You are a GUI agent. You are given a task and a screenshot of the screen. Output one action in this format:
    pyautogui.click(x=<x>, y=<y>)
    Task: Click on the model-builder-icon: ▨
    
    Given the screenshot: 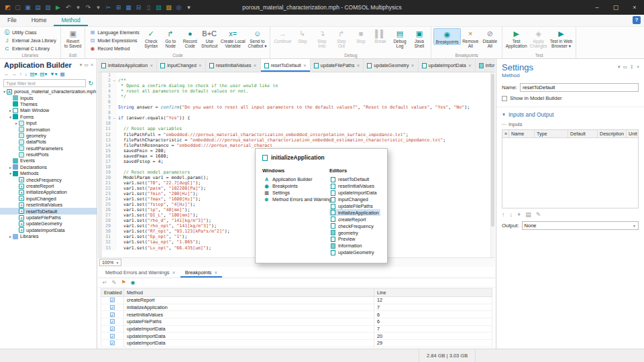 What is the action you would take?
    pyautogui.click(x=158, y=7)
    